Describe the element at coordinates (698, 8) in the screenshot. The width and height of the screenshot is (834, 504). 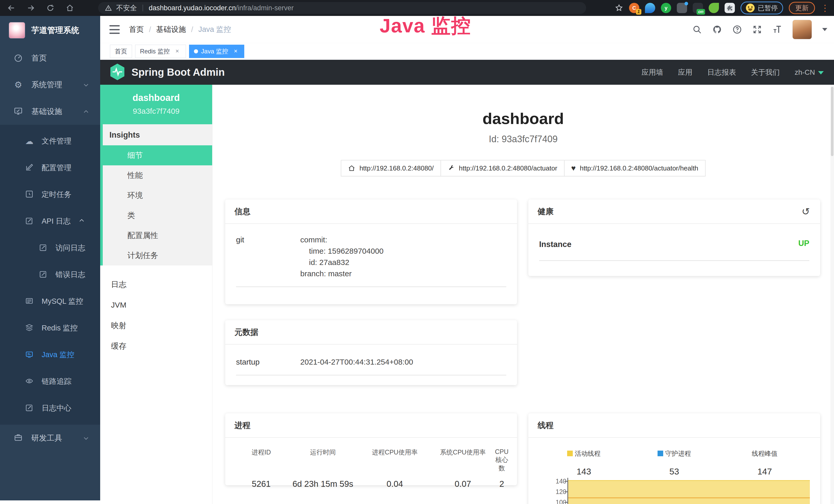
I see `extension-switch-icon: on` at that location.